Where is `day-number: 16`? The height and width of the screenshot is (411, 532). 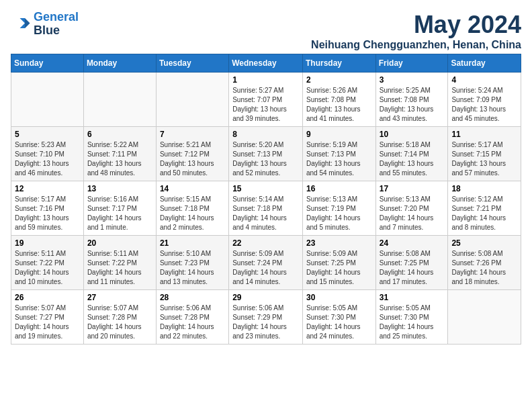 day-number: 16 is located at coordinates (339, 189).